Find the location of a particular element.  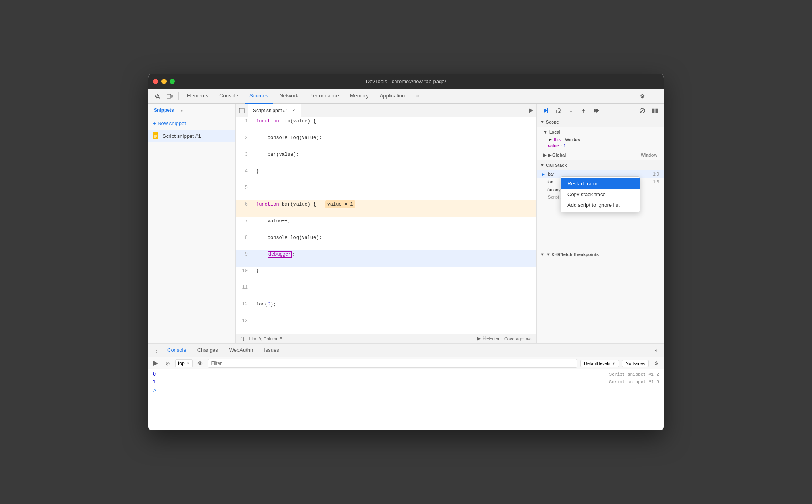

device-toolbar-button is located at coordinates (170, 96).